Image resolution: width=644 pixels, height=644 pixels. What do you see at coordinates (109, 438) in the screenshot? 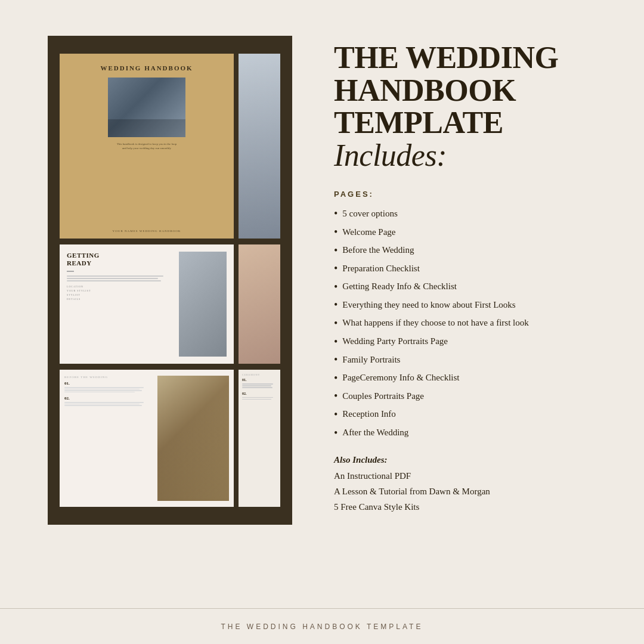
I see `bw-text: BEFORE THE WEDDING 01.` at bounding box center [109, 438].